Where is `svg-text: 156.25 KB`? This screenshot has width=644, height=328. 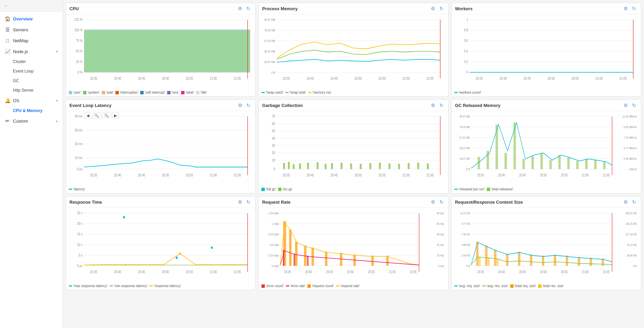 svg-text: 156.25 KB is located at coordinates (631, 223).